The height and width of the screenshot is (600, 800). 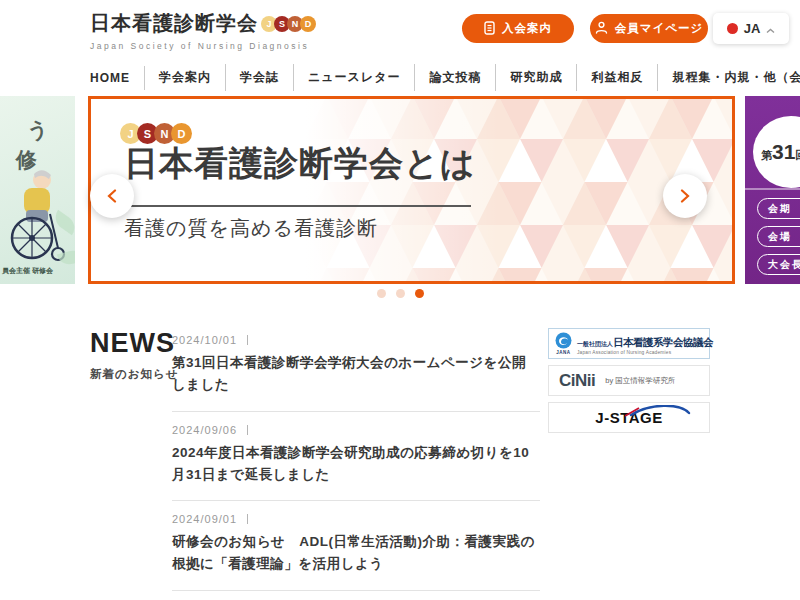 I want to click on news-item-title: 研修会のお知らせ ADL(日常生活活動)介助：看護実践の根拠に「看護理論」を活用…, so click(x=356, y=554).